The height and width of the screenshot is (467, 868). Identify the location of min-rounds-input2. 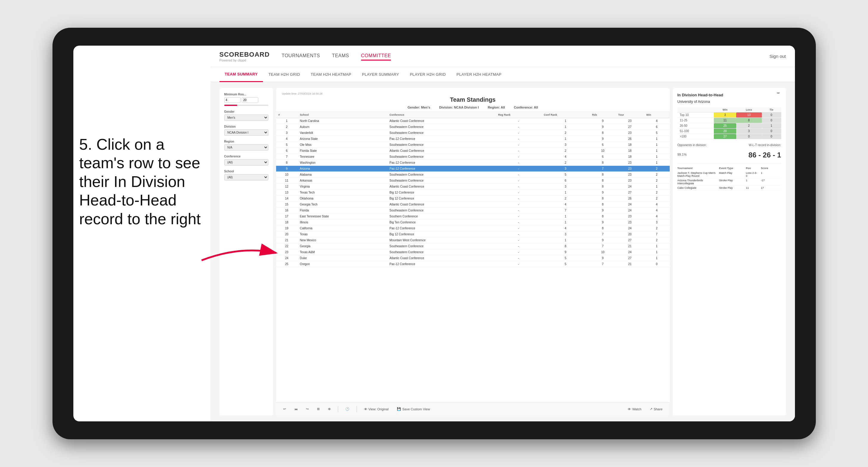
(250, 100).